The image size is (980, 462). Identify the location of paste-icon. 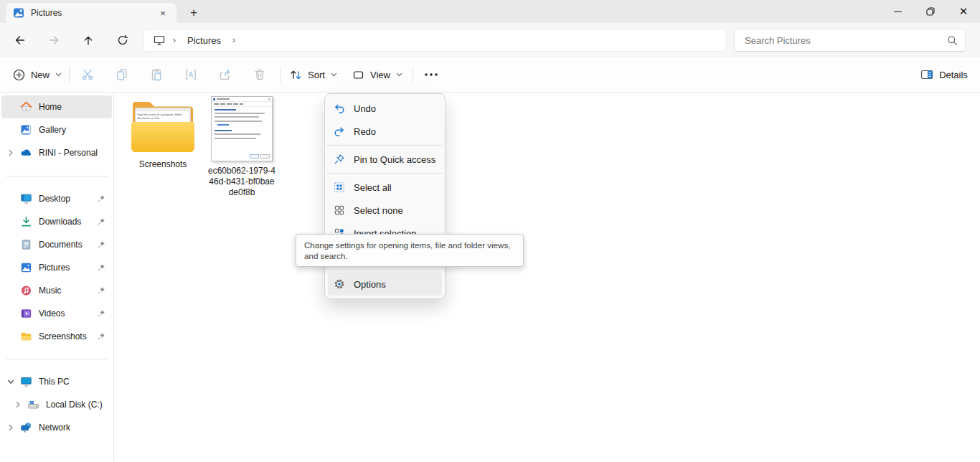
(156, 75).